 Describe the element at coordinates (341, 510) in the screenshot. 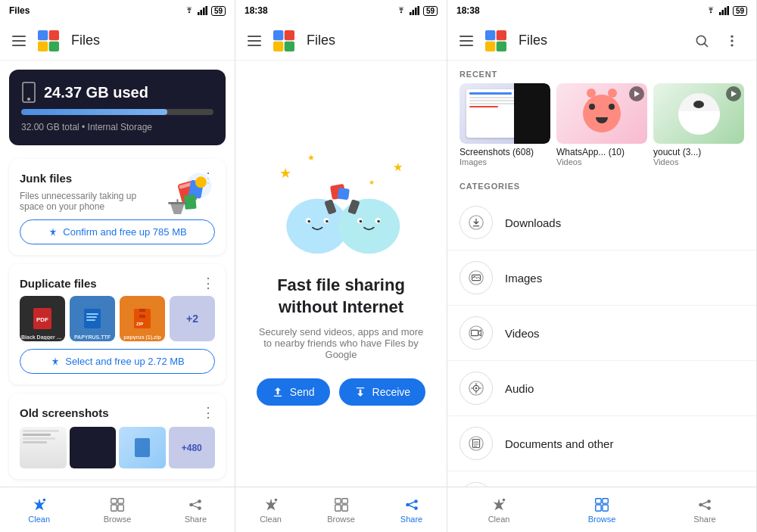

I see `nav-browse-2: Browse` at that location.